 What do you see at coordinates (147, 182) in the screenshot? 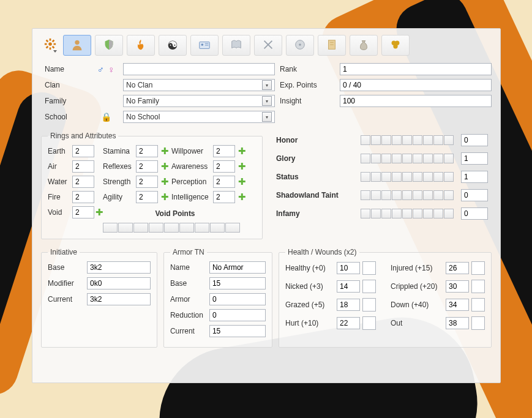
I see `strength-input` at bounding box center [147, 182].